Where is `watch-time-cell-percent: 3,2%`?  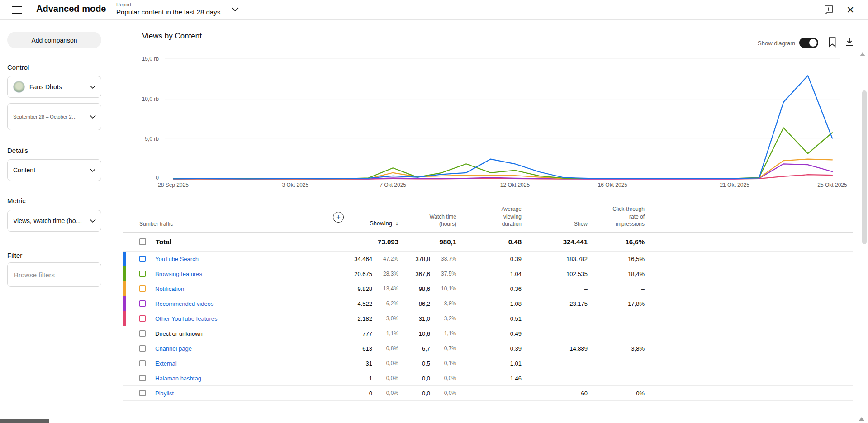 watch-time-cell-percent: 3,2% is located at coordinates (443, 318).